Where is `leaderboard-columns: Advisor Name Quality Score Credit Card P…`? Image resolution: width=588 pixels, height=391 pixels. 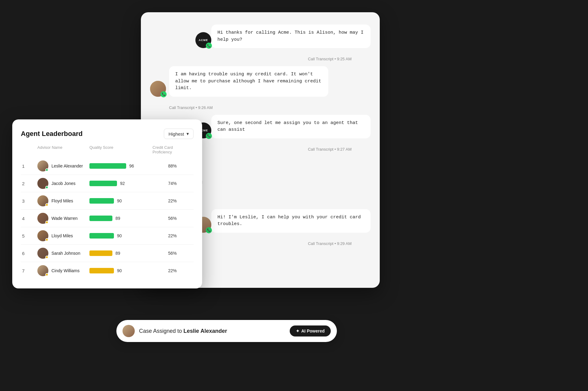
leaderboard-columns: Advisor Name Quality Score Credit Card P… is located at coordinates (107, 150).